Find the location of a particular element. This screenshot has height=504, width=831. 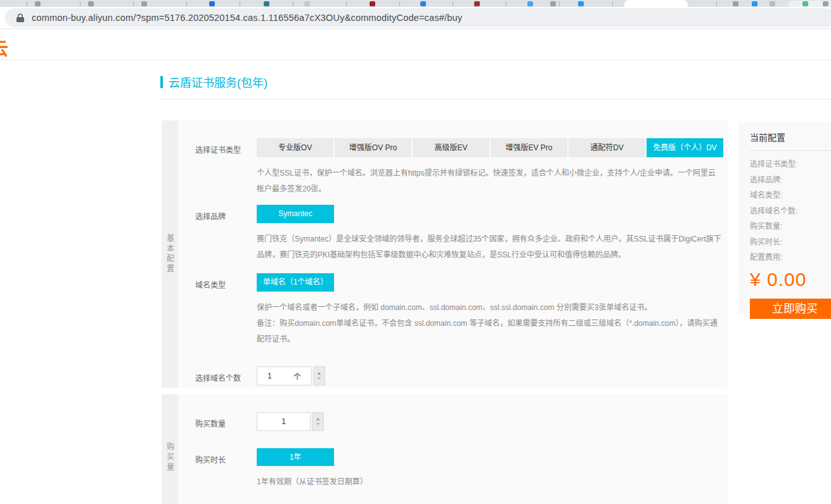

duration-option-1year: 1年 is located at coordinates (295, 457).